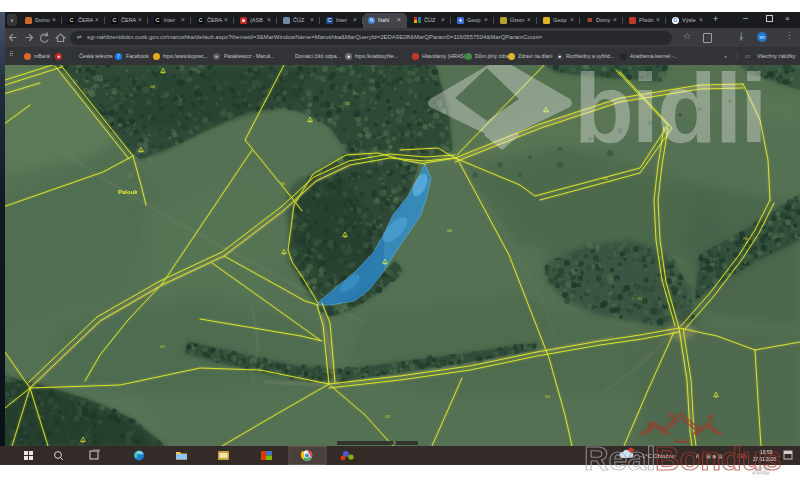  I want to click on svg-text: 846, so click(450, 231).